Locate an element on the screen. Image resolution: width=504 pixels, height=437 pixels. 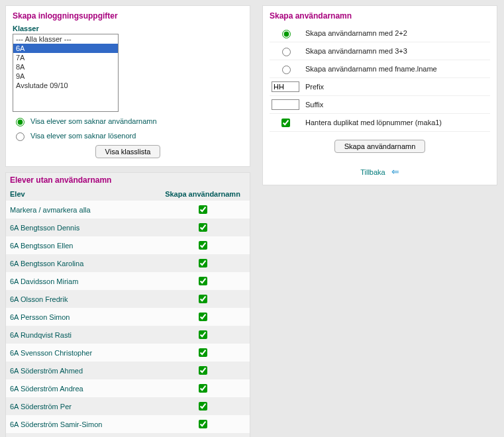
table-row: 6A Bengtsson Ellen is located at coordinates (128, 245).